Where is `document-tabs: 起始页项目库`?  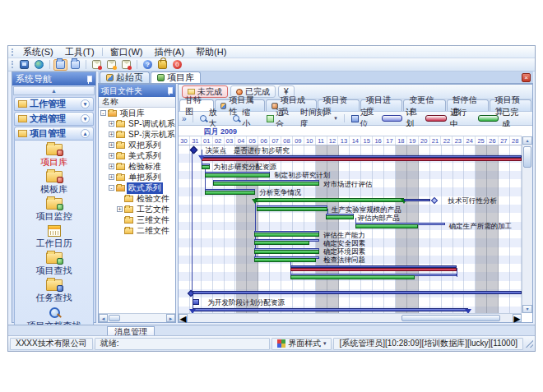
document-tabs: 起始页项目库 is located at coordinates (151, 77).